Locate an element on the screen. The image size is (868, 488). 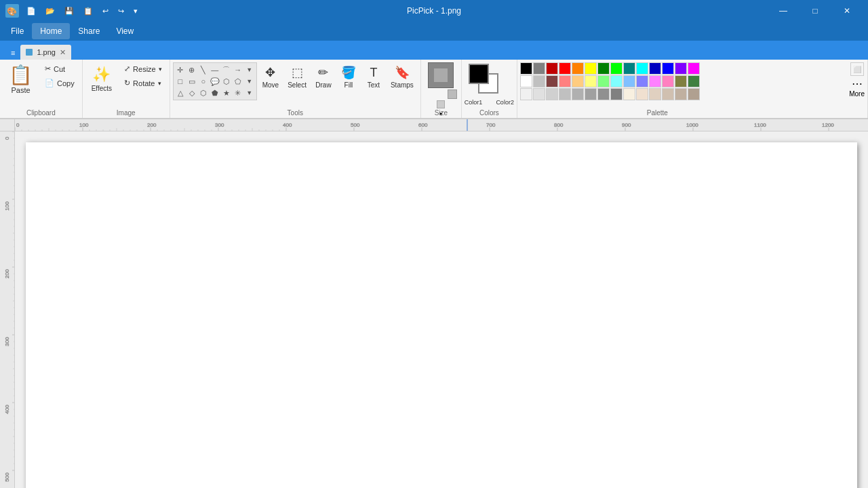
shape-pentagon: ⬠ is located at coordinates (238, 81).